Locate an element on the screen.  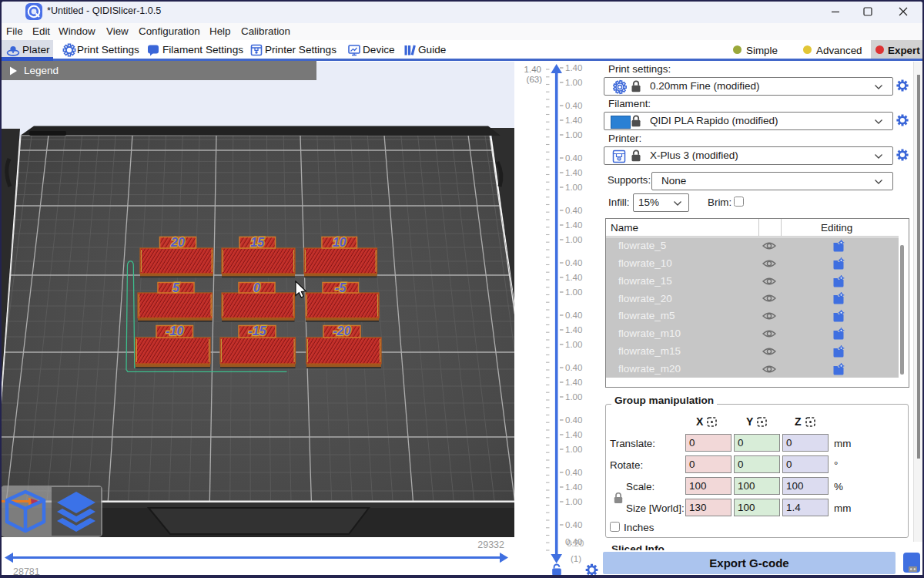
svg-text: 10 is located at coordinates (340, 242).